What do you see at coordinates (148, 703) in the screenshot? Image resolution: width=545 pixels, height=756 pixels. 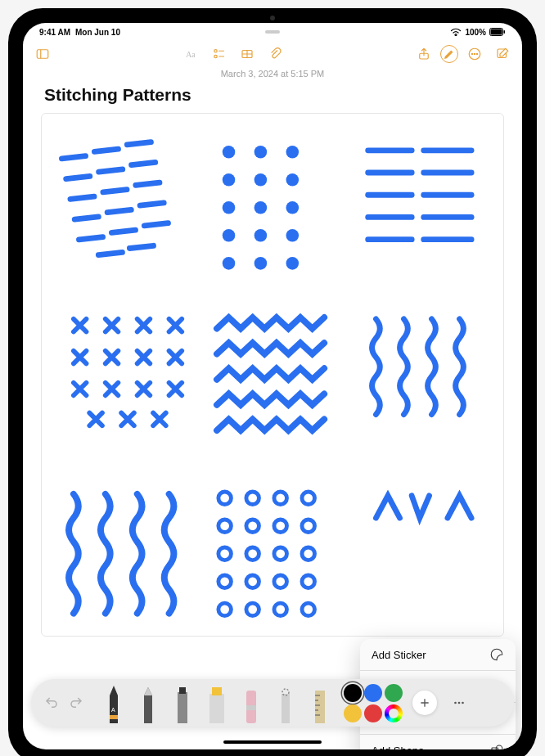 I see `pencil-tool` at bounding box center [148, 703].